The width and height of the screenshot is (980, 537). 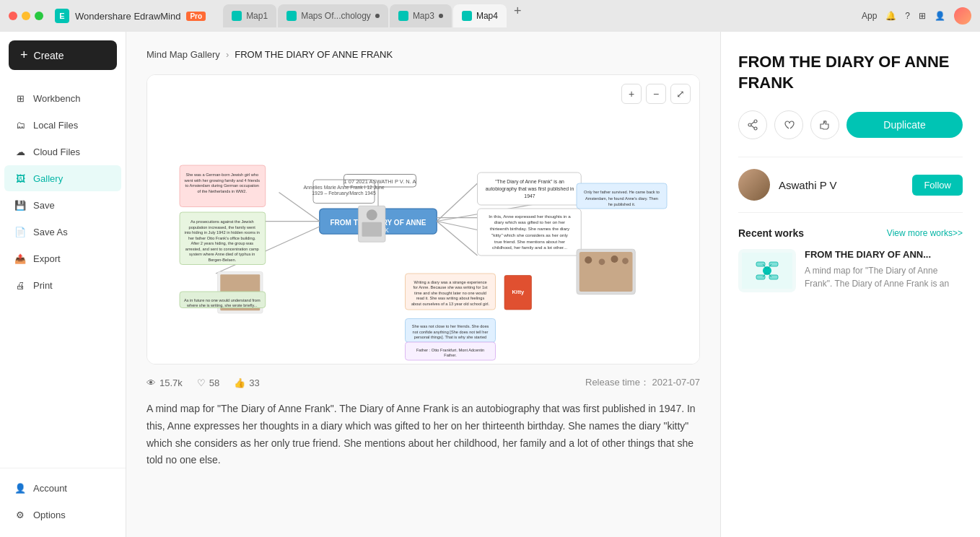 I want to click on svg-text: Bergen-Belsen., so click(x=222, y=260).